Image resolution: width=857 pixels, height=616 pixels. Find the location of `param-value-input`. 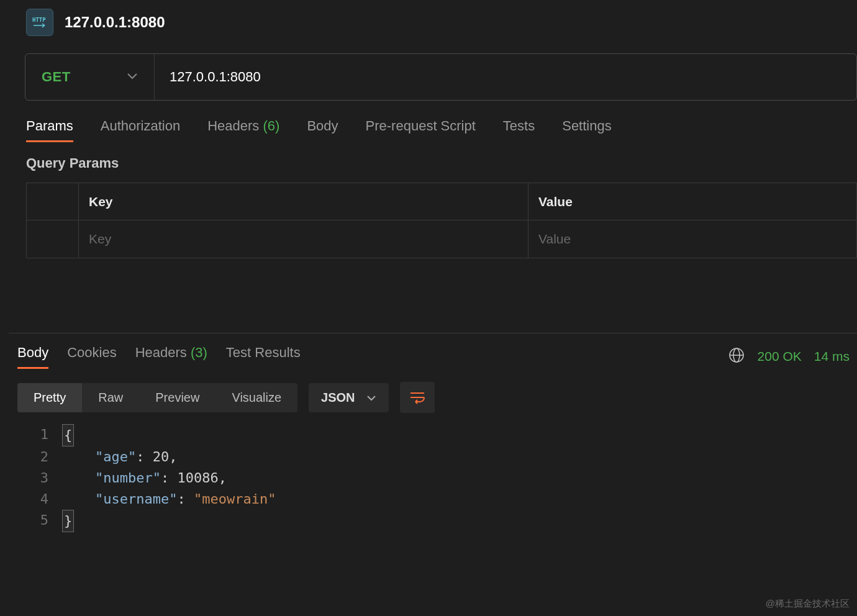

param-value-input is located at coordinates (692, 239).